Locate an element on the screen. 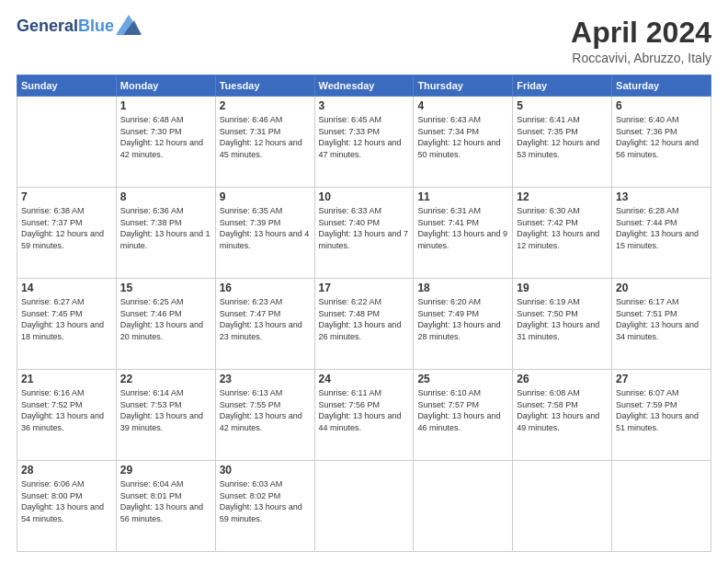  day-cell-w1-d4: 11 Sunrise: 6:31 AM Sunset: 7:41 PM Dayl… is located at coordinates (463, 234).